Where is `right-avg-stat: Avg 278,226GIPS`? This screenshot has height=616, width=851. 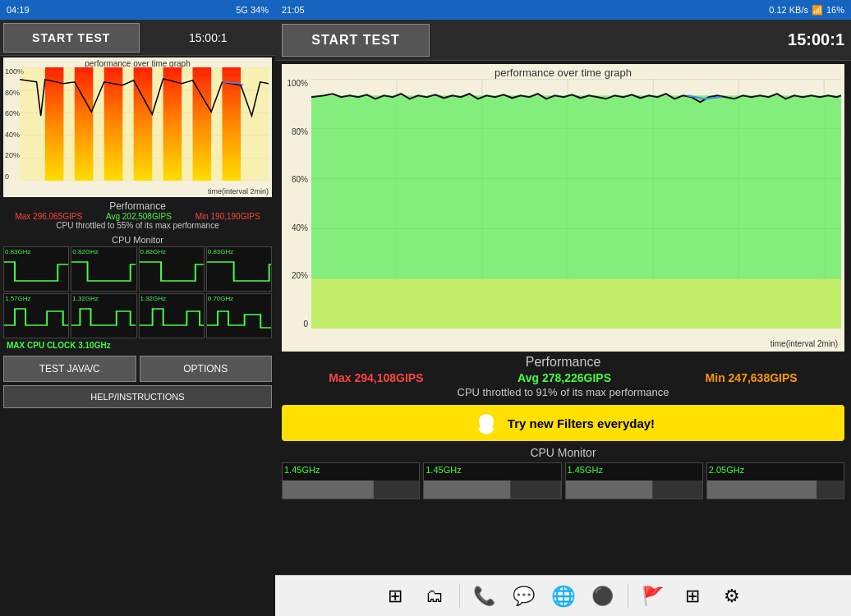
right-avg-stat: Avg 278,226GIPS is located at coordinates (564, 378).